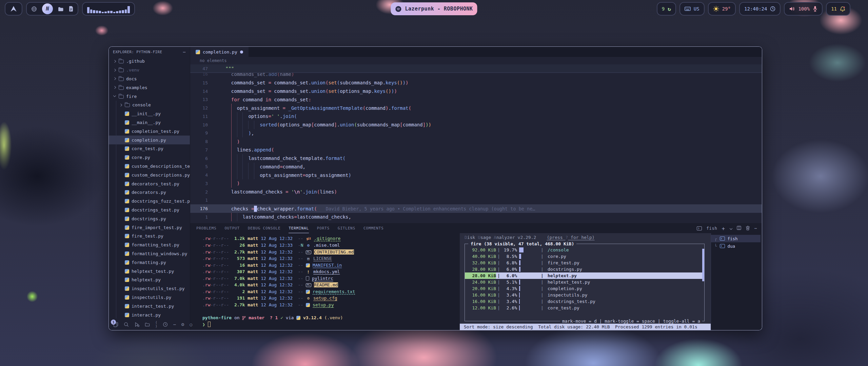 This screenshot has height=366, width=868. I want to click on speaker-icon, so click(792, 9).